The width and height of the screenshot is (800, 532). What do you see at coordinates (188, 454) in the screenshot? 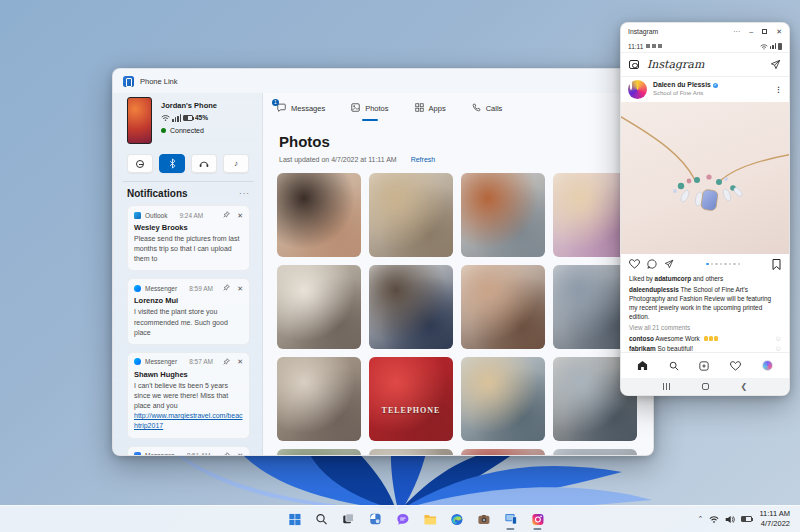
I see `notification-header: Messages8:51 AM✕` at bounding box center [188, 454].